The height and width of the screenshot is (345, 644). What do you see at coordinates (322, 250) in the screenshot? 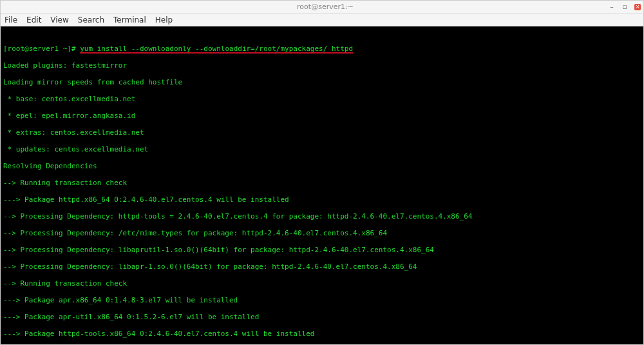
I see `output-line: --> Processing Dependency: libaprutil-1.…` at bounding box center [322, 250].